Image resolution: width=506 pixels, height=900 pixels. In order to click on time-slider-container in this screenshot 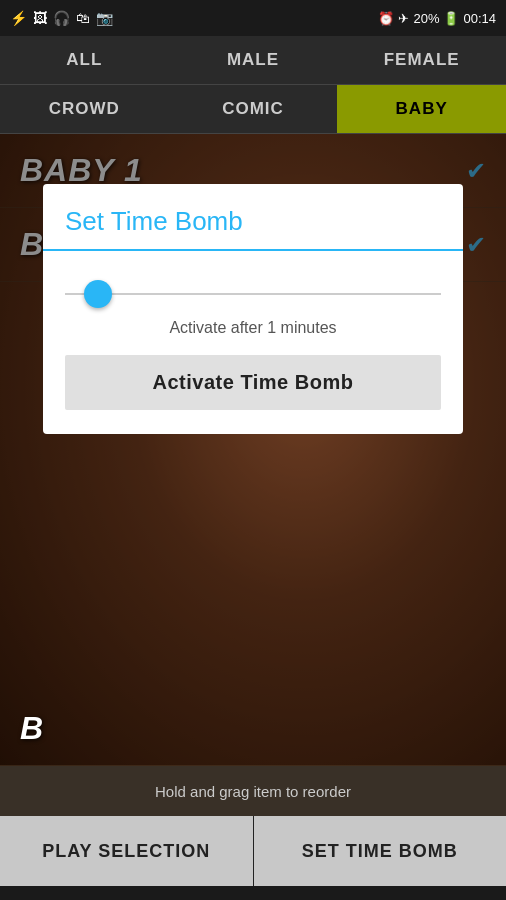, I will do `click(253, 287)`.